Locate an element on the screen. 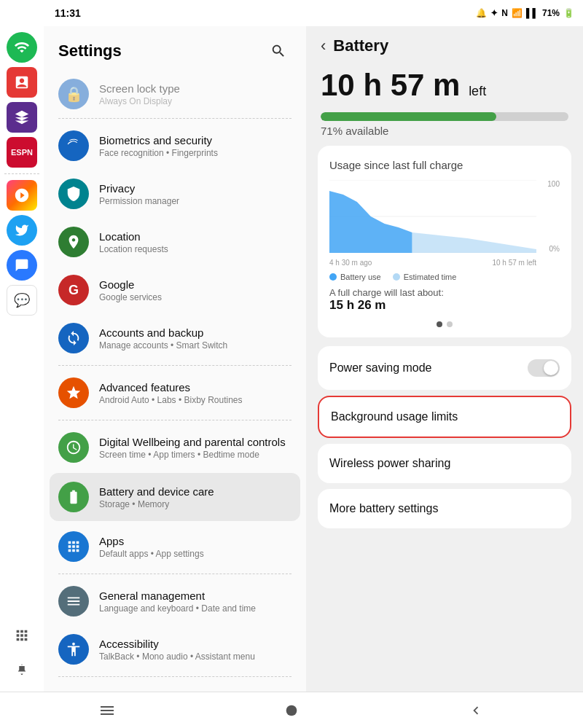 The height and width of the screenshot is (728, 583). wellbeing-icon is located at coordinates (74, 447).